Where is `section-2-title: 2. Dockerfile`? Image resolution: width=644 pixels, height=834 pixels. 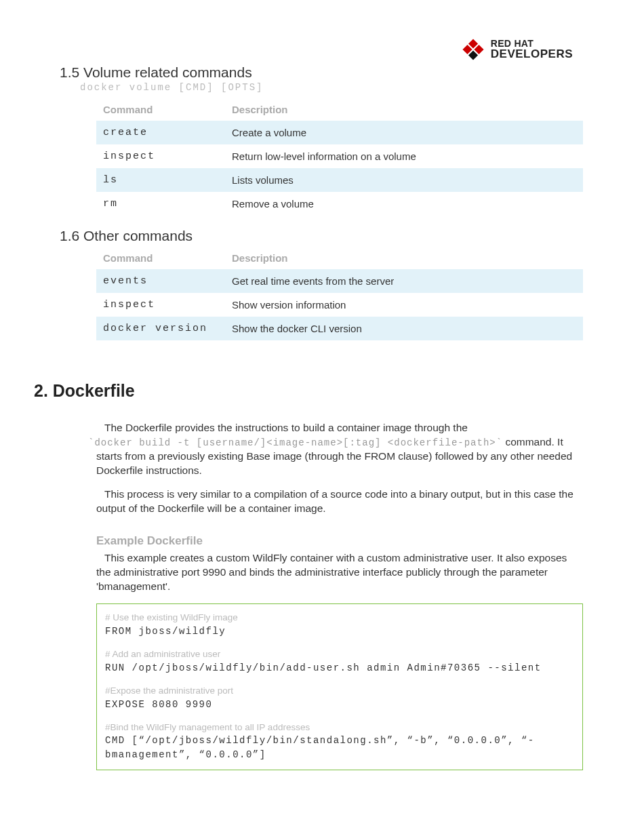 section-2-title: 2. Dockerfile is located at coordinates (308, 391).